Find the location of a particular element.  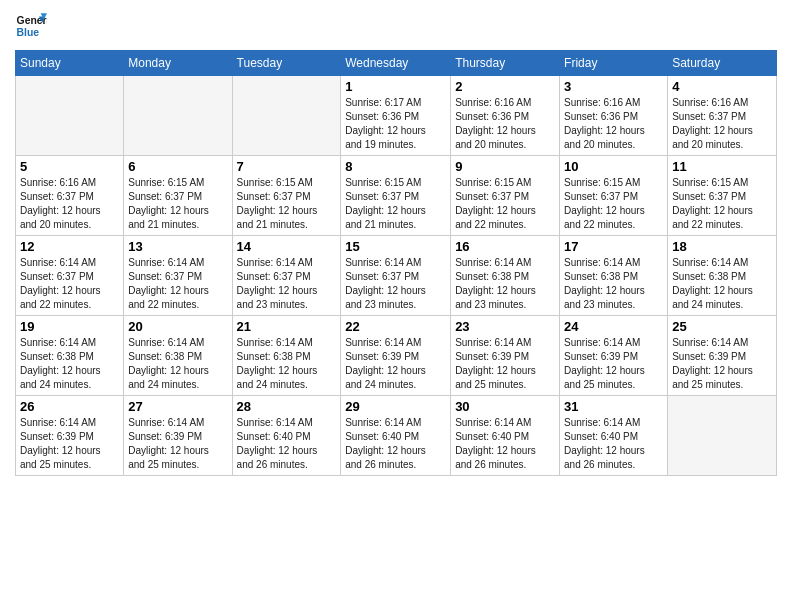

day-number: 22 is located at coordinates (396, 326).